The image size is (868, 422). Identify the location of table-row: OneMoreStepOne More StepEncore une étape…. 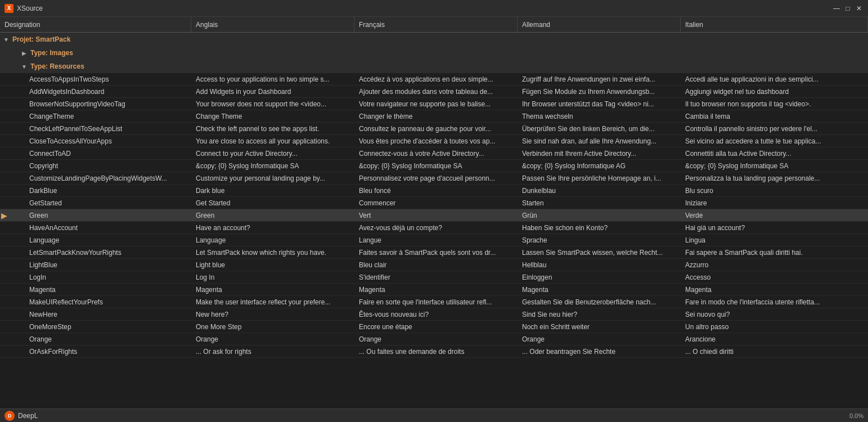
(434, 327).